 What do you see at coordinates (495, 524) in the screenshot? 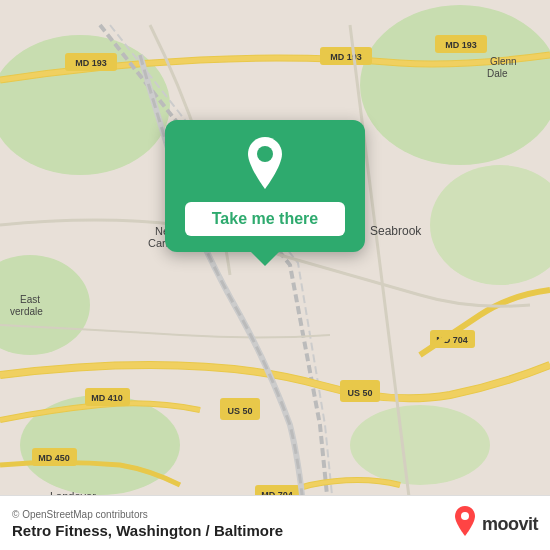
I see `moovit-logo: moovit` at bounding box center [495, 524].